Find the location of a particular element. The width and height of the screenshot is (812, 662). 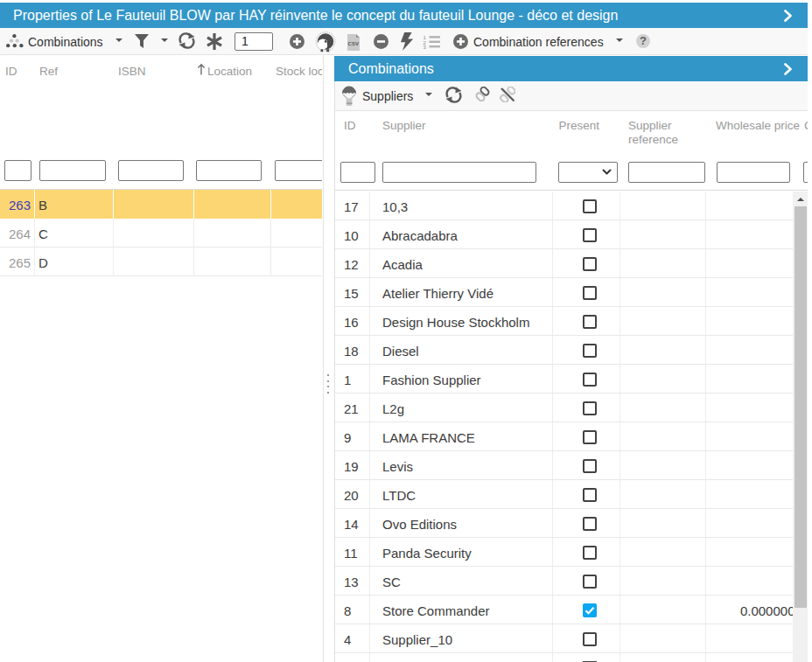

svg-text: CSV is located at coordinates (354, 44).